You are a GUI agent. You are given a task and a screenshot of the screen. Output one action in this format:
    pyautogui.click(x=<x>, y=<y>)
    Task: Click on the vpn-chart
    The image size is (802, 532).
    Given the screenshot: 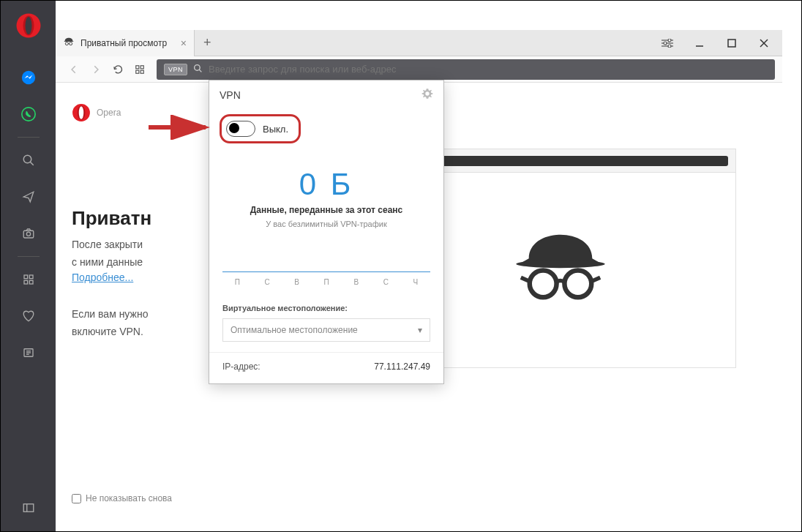 What is the action you would take?
    pyautogui.click(x=326, y=261)
    